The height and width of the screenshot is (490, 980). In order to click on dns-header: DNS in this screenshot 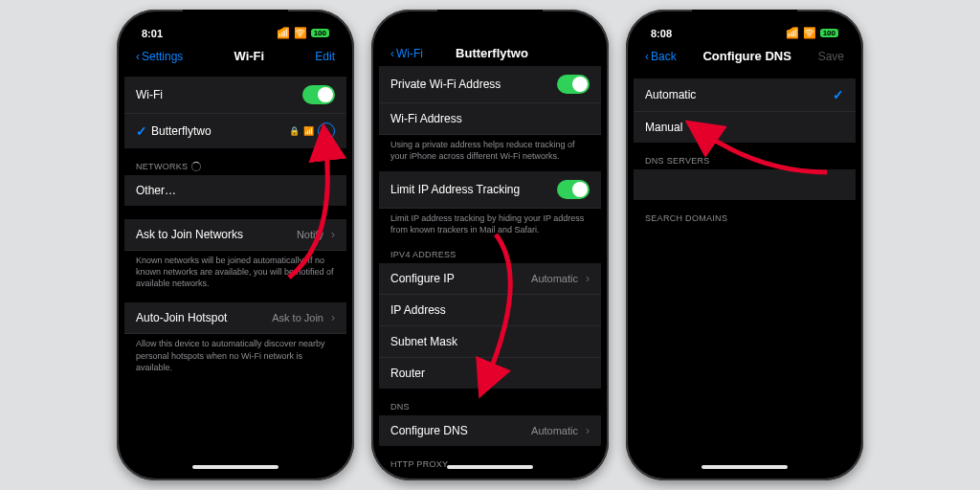, I will do `click(490, 409)`.